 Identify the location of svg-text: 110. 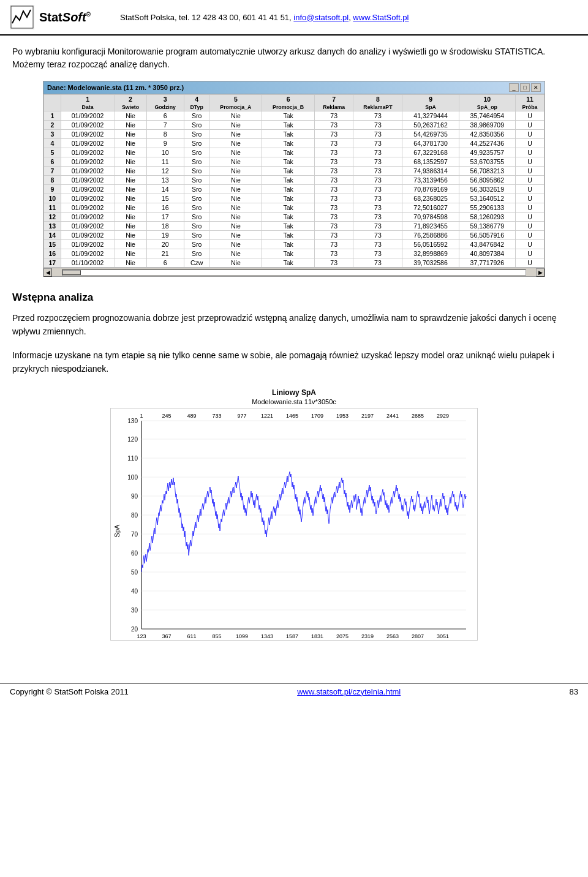
(132, 458).